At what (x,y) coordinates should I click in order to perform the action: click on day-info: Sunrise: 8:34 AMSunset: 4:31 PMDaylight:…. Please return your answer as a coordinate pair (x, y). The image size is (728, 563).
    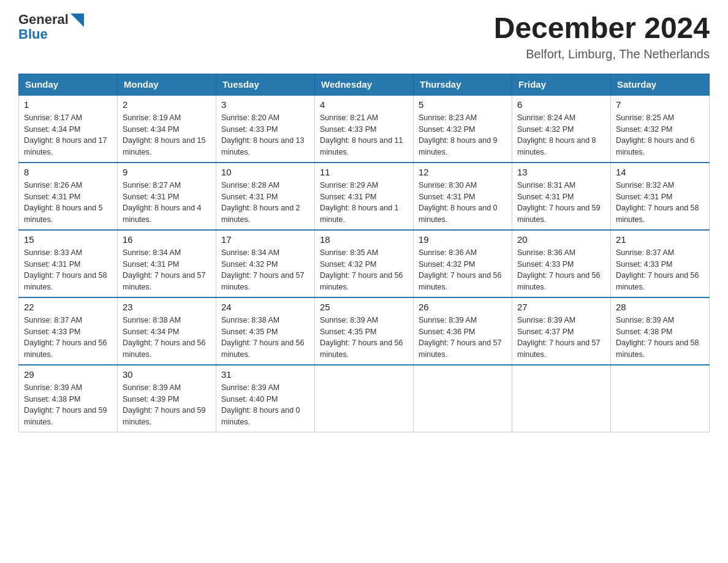
    Looking at the image, I should click on (167, 270).